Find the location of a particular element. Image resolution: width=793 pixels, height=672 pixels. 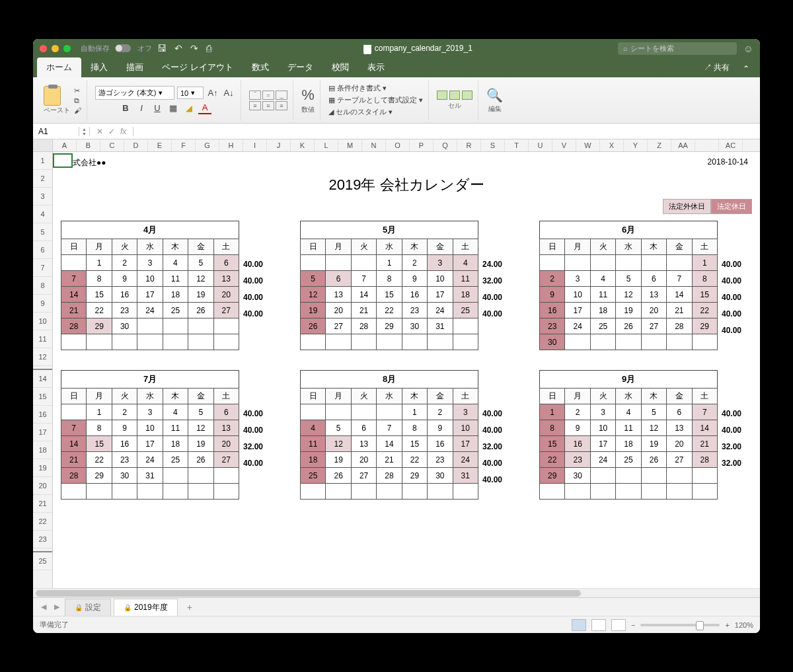

column-header: J is located at coordinates (279, 145).